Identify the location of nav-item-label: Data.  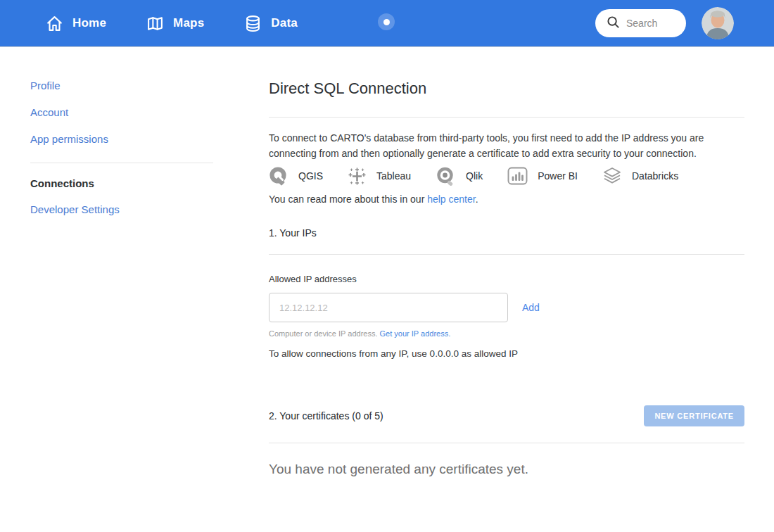
(284, 23).